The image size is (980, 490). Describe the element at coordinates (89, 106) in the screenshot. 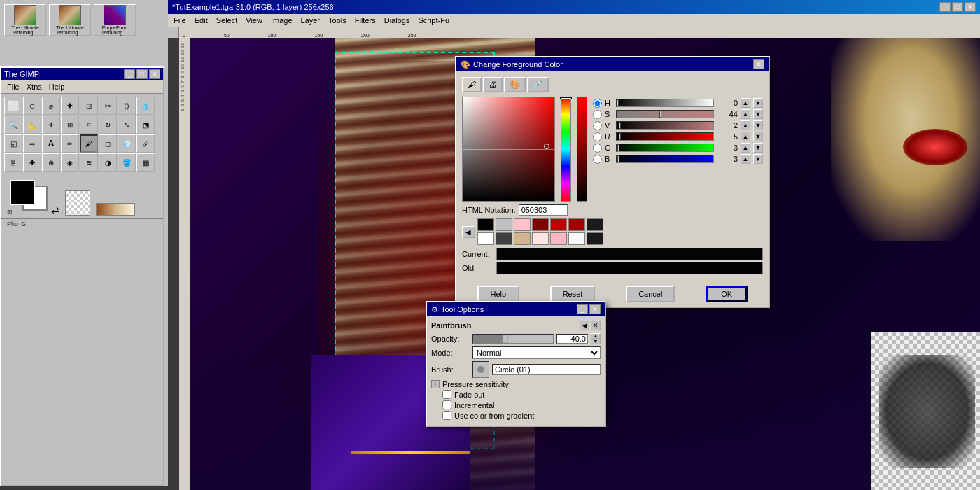

I see `select-by-color-tool: ⊡` at that location.